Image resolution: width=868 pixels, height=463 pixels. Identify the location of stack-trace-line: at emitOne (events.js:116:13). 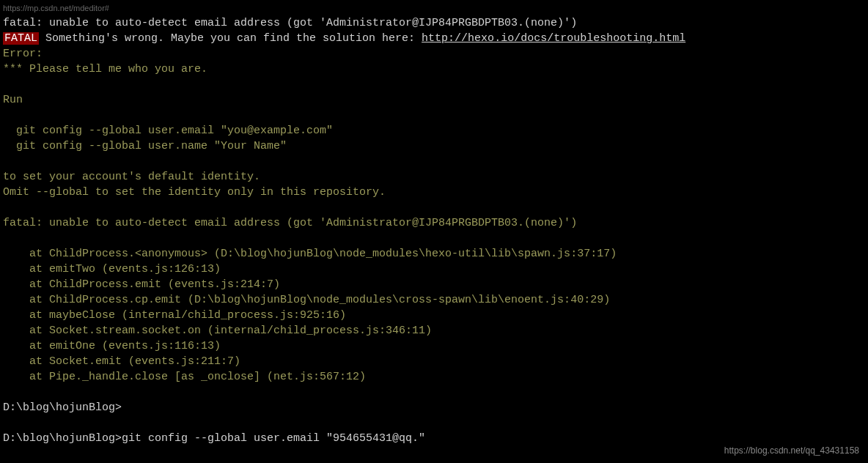
(434, 346).